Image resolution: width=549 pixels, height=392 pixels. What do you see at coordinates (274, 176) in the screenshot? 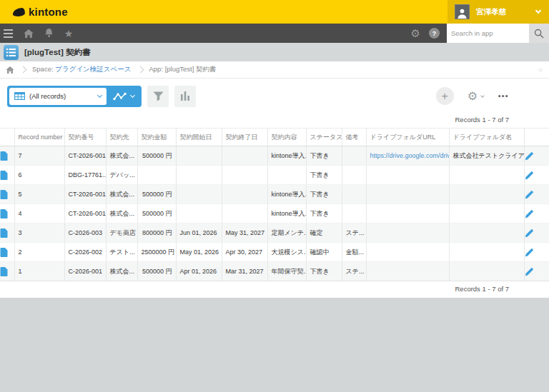
I see `table-row: 6DBG-17761...デバッ...下書き` at bounding box center [274, 176].